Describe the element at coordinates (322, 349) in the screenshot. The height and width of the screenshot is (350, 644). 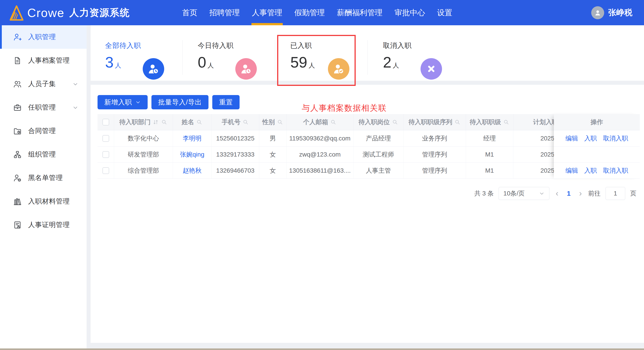
I see `window-bottom-edge` at that location.